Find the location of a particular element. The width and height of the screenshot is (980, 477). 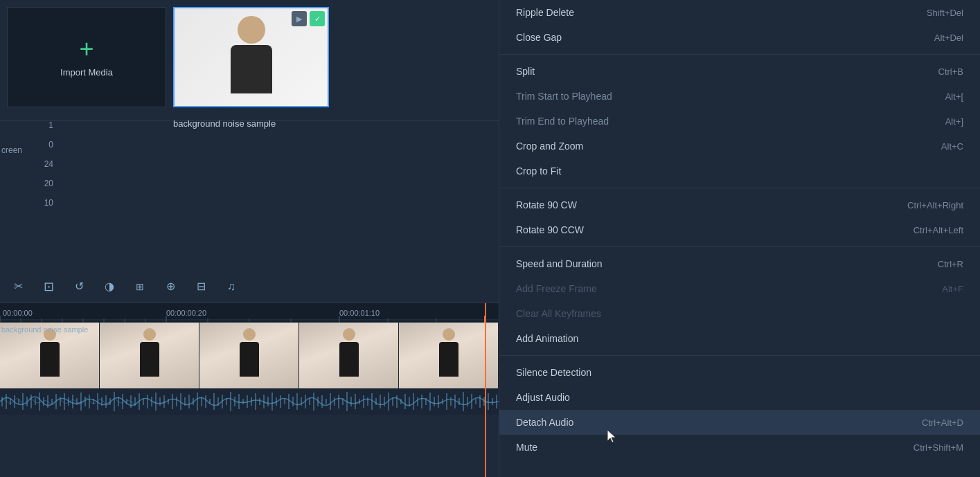

menu-item-crop-fit: Crop to Fit is located at coordinates (740, 171).